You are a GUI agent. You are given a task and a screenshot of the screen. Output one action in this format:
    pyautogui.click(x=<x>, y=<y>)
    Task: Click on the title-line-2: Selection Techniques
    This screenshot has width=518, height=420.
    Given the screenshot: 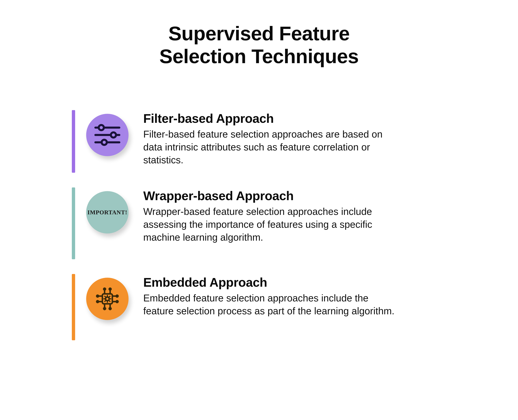 What is the action you would take?
    pyautogui.click(x=259, y=56)
    